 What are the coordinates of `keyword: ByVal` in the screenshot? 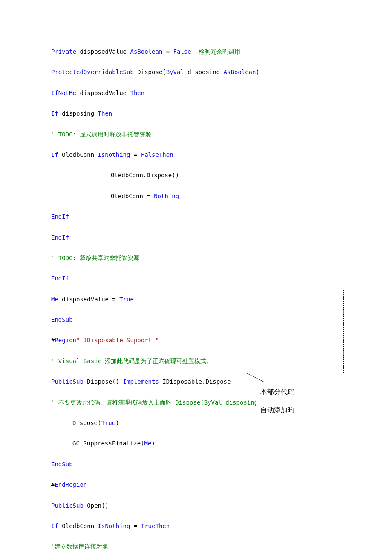 It's located at (175, 72).